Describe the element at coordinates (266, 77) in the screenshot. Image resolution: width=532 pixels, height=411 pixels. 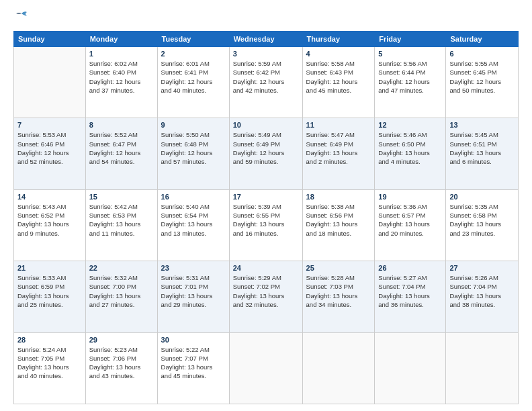
I see `day-info: Sunrise: 5:59 AM Sunset: 6:42 PM Dayligh…` at that location.